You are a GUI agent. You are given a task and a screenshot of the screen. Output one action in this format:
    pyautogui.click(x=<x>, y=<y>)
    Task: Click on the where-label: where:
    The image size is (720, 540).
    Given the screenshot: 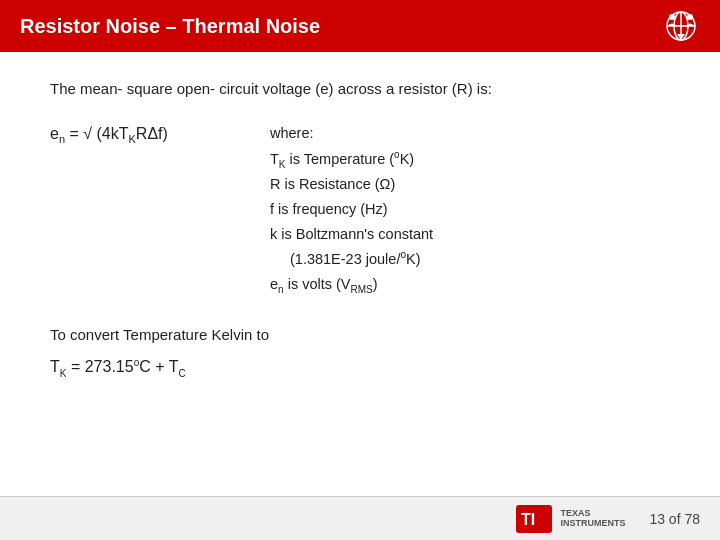 What is the action you would take?
    pyautogui.click(x=352, y=134)
    